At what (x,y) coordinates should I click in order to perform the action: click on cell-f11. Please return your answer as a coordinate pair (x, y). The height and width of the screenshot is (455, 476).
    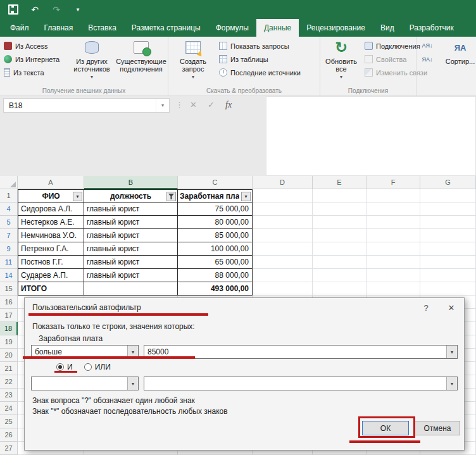
    Looking at the image, I should click on (394, 262).